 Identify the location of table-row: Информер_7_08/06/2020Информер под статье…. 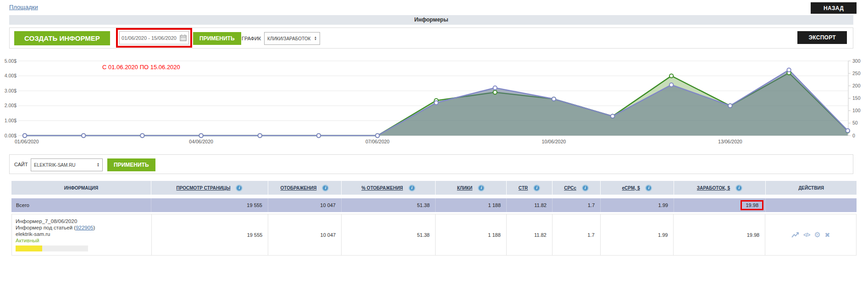
(434, 235).